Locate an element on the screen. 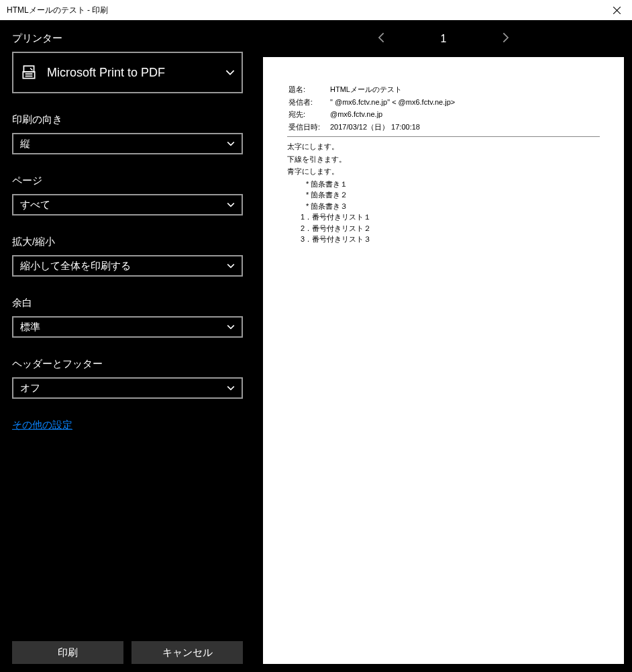 Image resolution: width=632 pixels, height=672 pixels. close-icon is located at coordinates (617, 11).